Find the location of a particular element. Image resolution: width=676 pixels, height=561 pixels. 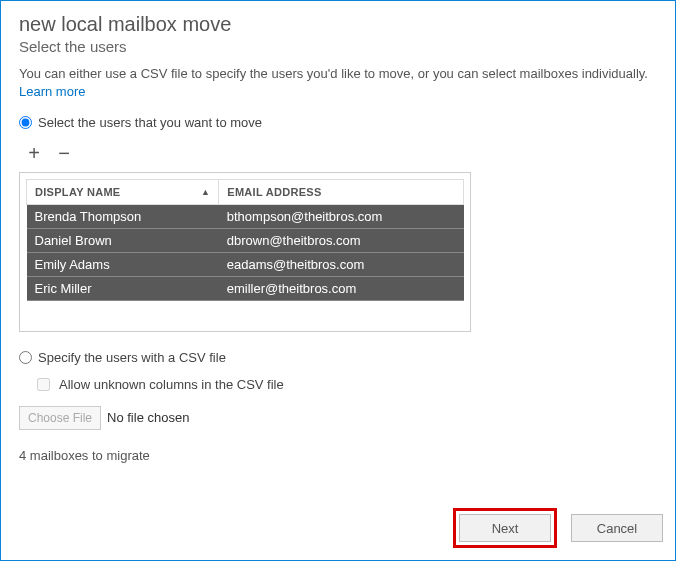

page-description: You can either use a CSV file to specify… is located at coordinates (338, 83).